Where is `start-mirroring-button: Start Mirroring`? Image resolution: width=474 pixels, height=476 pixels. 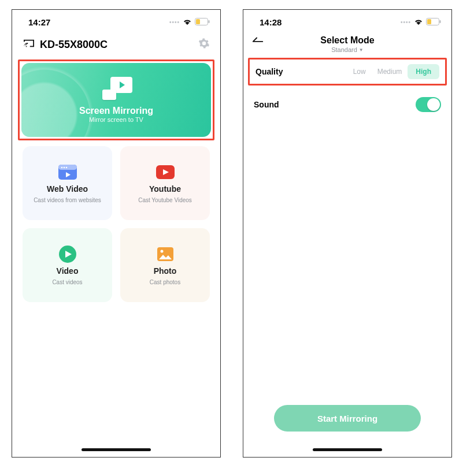 start-mirroring-button: Start Mirroring is located at coordinates (347, 418).